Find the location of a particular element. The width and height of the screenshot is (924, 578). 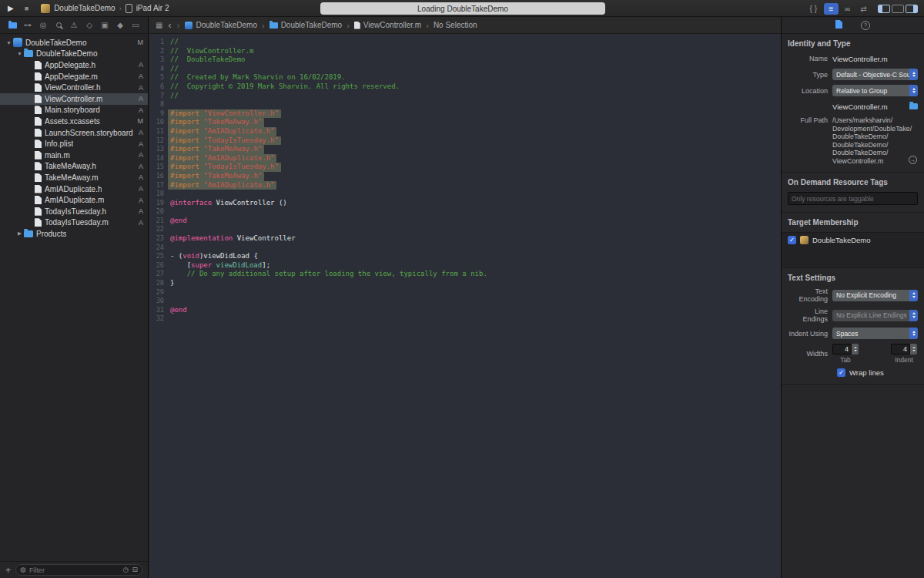

toggle-navigator-button is located at coordinates (884, 9).